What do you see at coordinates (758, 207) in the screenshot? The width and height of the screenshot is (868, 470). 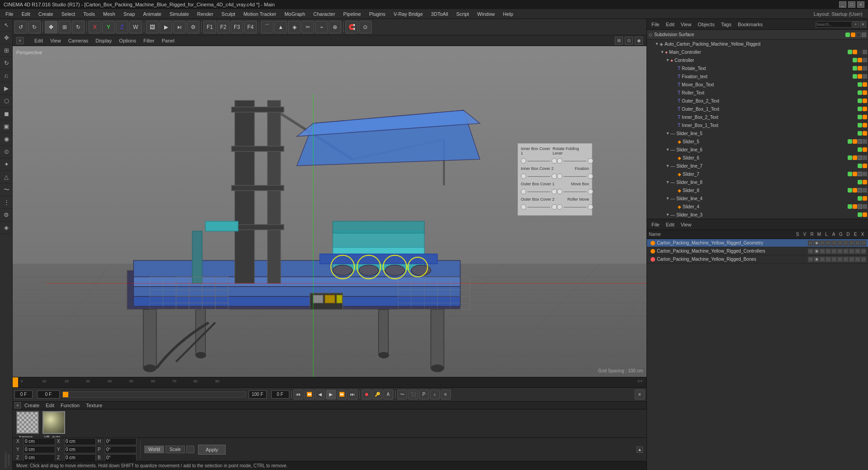 I see `obj-slider4: ◆ Slider_4` at bounding box center [758, 207].